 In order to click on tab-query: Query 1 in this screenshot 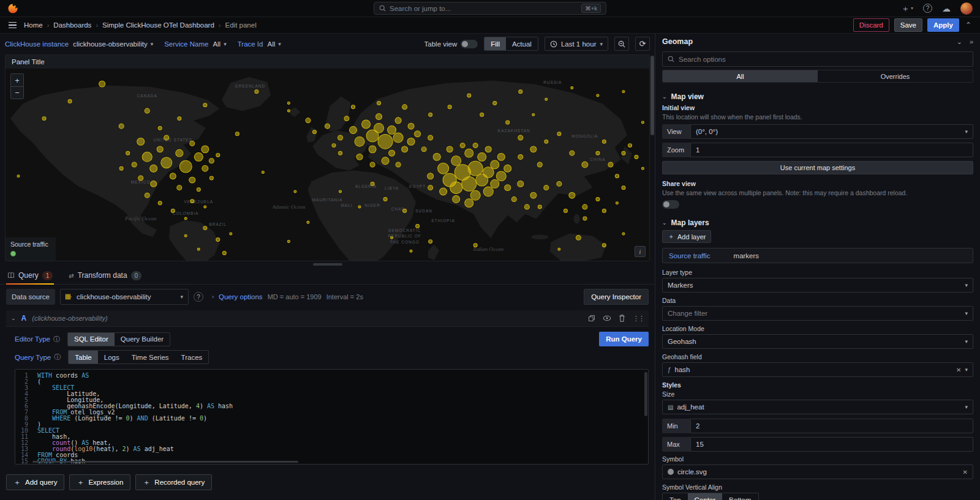, I will do `click(30, 275)`.